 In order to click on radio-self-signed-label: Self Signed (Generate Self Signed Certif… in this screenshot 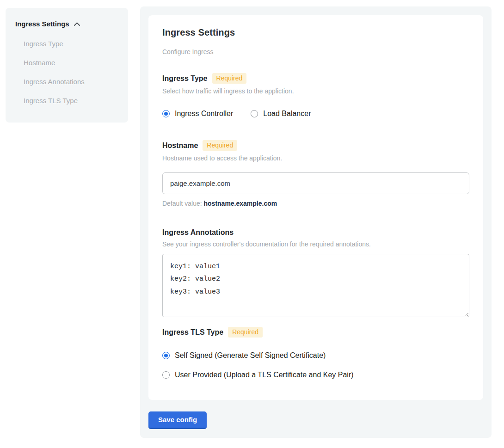, I will do `click(250, 356)`.